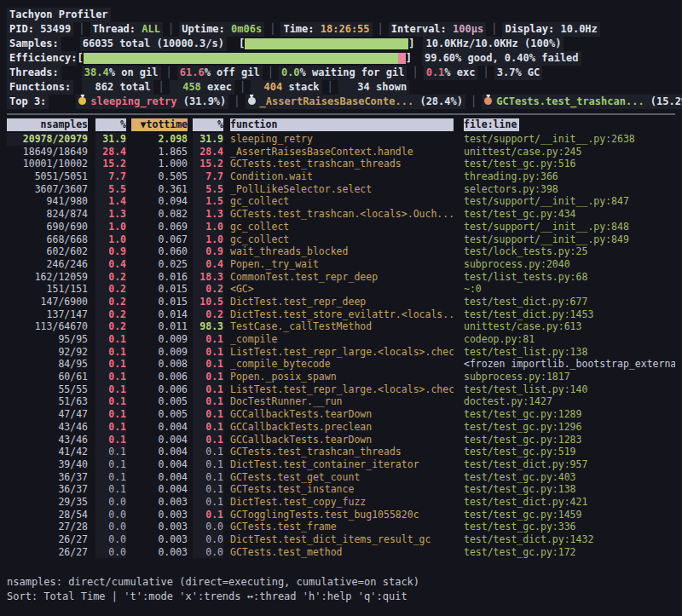  What do you see at coordinates (342, 402) in the screenshot?
I see `cell-function: DocTestRunner.__run` at bounding box center [342, 402].